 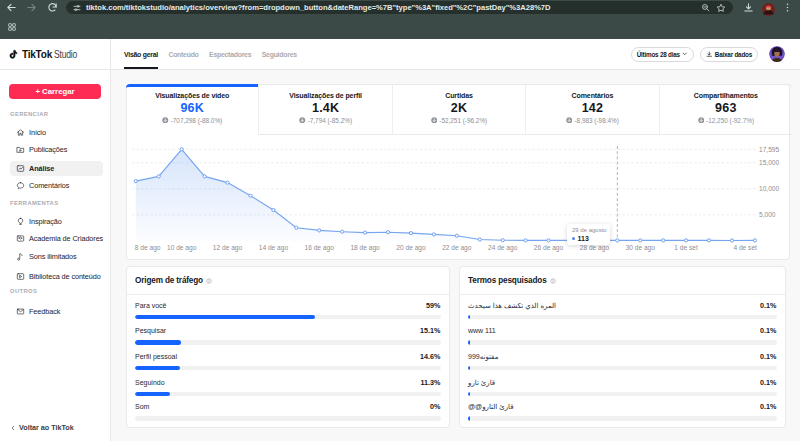 I want to click on downloads-icon, so click(x=748, y=7).